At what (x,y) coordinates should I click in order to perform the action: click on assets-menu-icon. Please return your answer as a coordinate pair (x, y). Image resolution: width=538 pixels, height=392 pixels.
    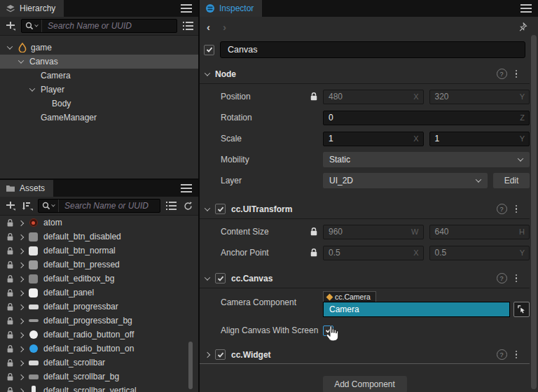
    Looking at the image, I should click on (186, 188).